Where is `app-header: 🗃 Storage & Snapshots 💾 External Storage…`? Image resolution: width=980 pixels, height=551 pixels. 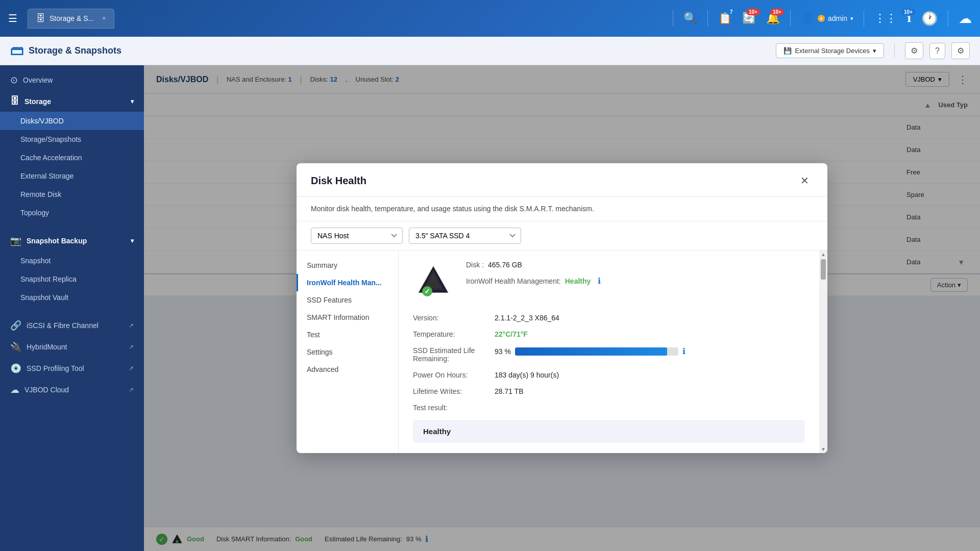
app-header: 🗃 Storage & Snapshots 💾 External Storage… is located at coordinates (490, 51).